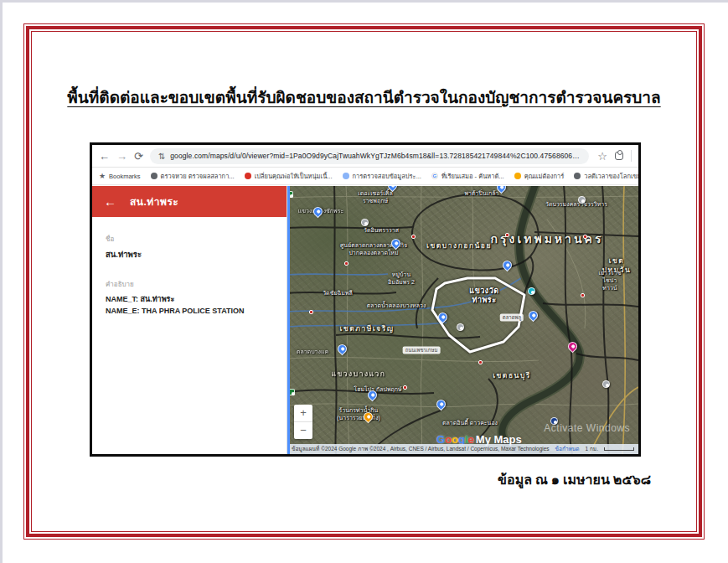  I want to click on bookmarks-root: ★ Bookmarks, so click(120, 176).